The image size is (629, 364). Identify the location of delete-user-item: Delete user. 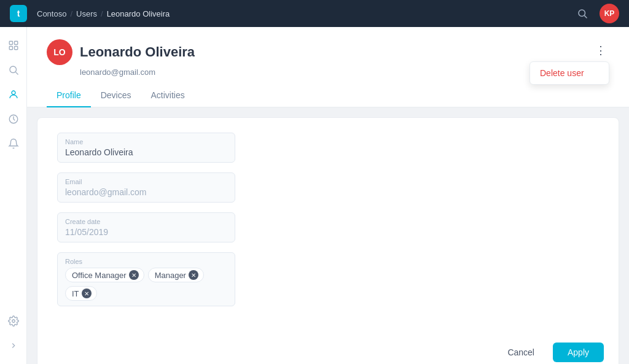
(569, 73).